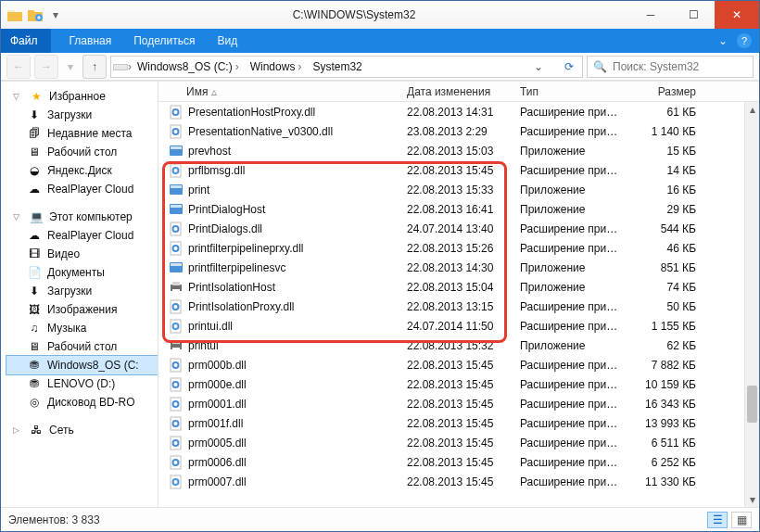  I want to click on close-button: ✕, so click(737, 15).